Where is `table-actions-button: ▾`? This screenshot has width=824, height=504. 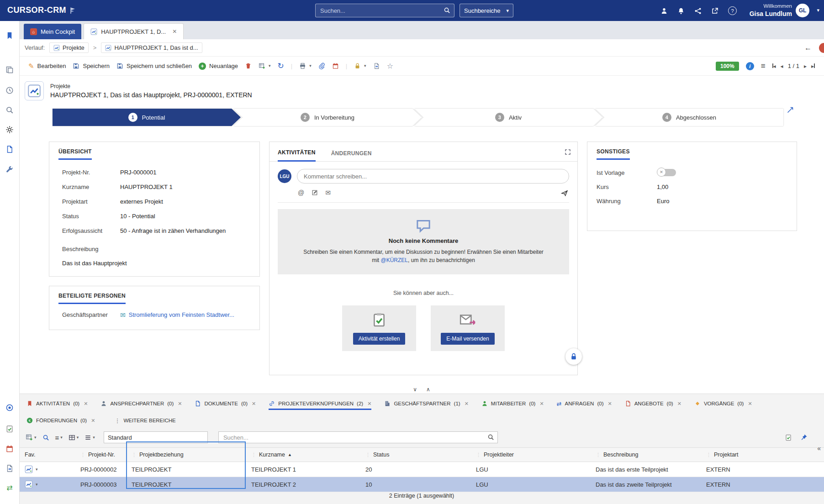 table-actions-button: ▾ is located at coordinates (265, 66).